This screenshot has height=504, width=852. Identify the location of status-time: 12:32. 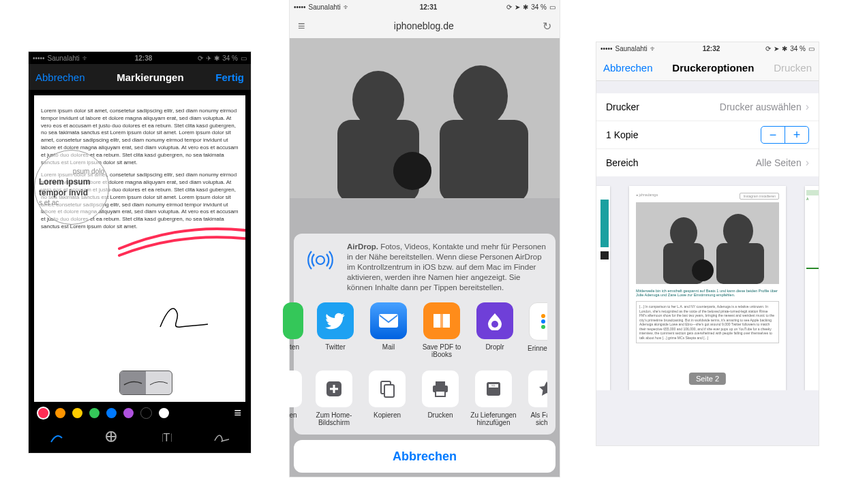
(712, 49).